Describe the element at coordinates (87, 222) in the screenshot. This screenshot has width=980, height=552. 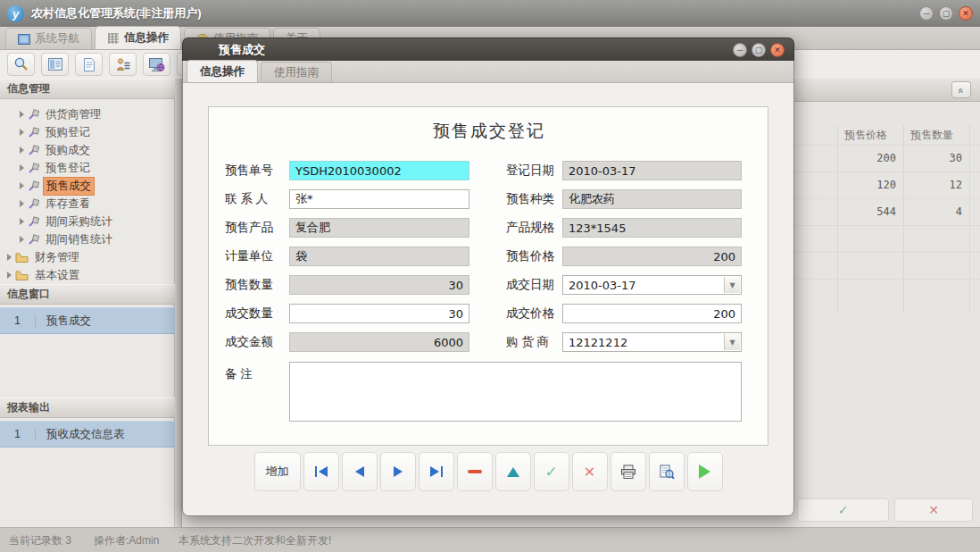
I see `tree-item-purchase-stats: 期间采购统计` at that location.